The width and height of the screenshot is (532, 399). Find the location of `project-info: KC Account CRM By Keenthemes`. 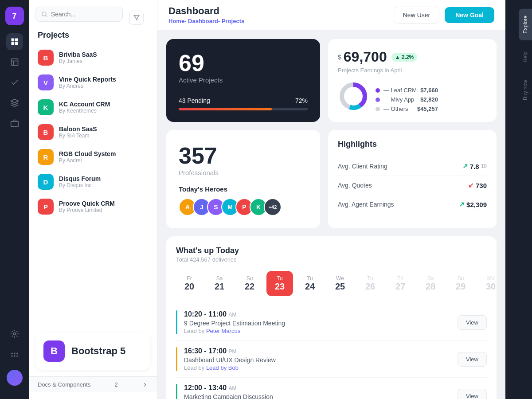

project-info: KC Account CRM By Keenthemes is located at coordinates (84, 107).